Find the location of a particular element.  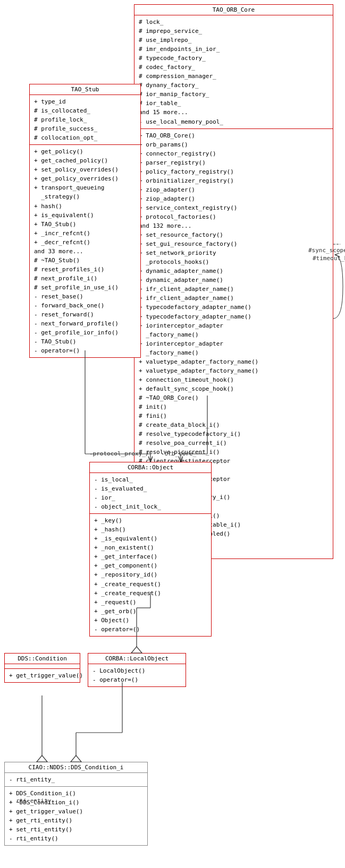

ciao-dds-condition-fields: - rti_entity_ is located at coordinates (76, 780).